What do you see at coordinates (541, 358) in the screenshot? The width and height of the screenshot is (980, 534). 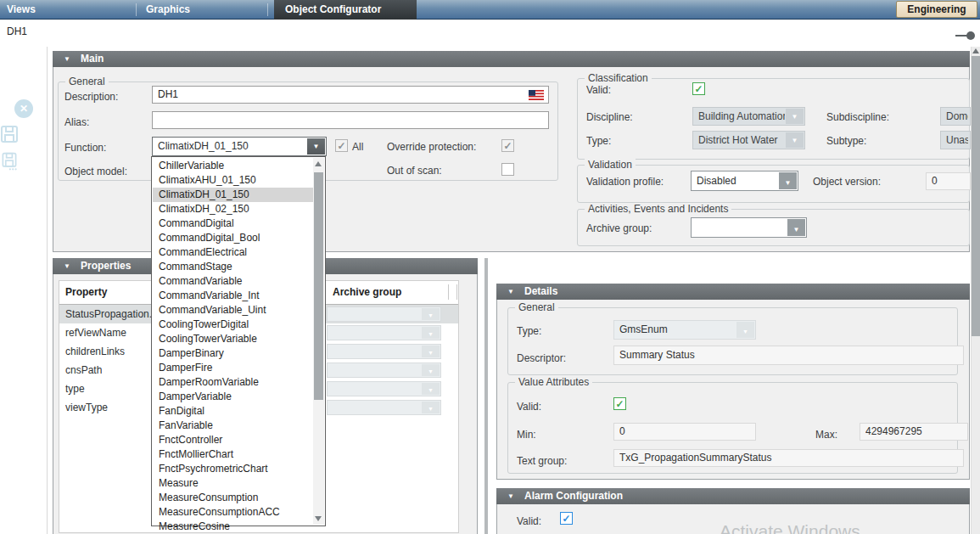 I see `descriptor-label: Descriptor:` at bounding box center [541, 358].